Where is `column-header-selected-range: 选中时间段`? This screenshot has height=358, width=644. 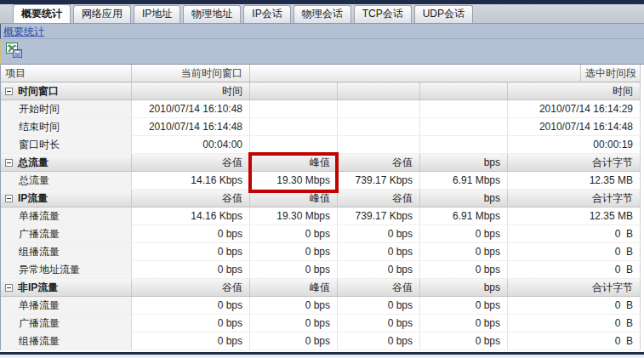
column-header-selected-range: 选中时间段 is located at coordinates (611, 73).